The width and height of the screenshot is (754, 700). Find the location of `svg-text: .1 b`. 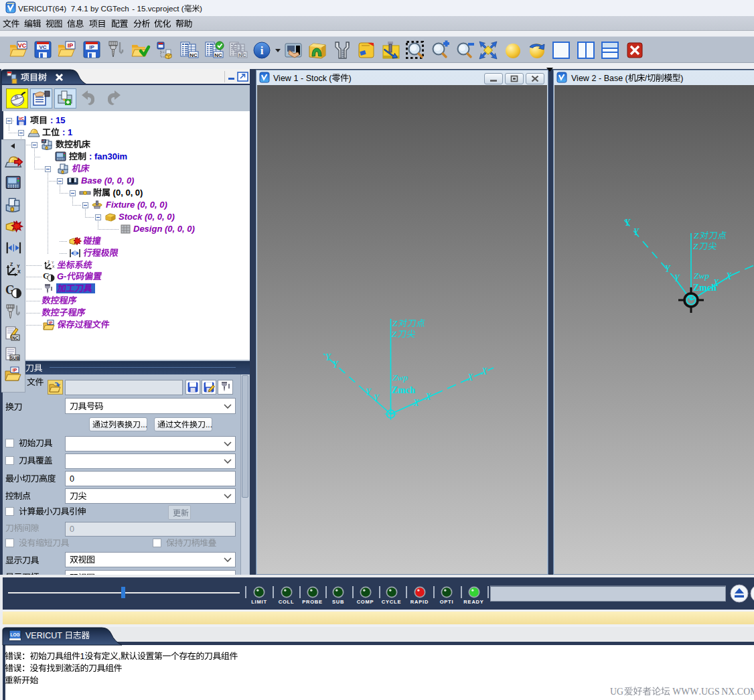

svg-text: .1 b is located at coordinates (88, 8).